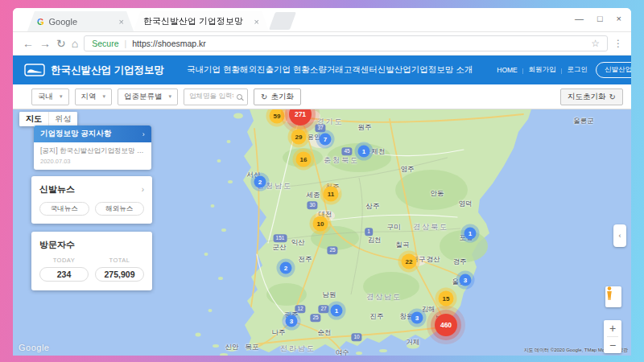  I want to click on minimize-icon: —, so click(580, 19).